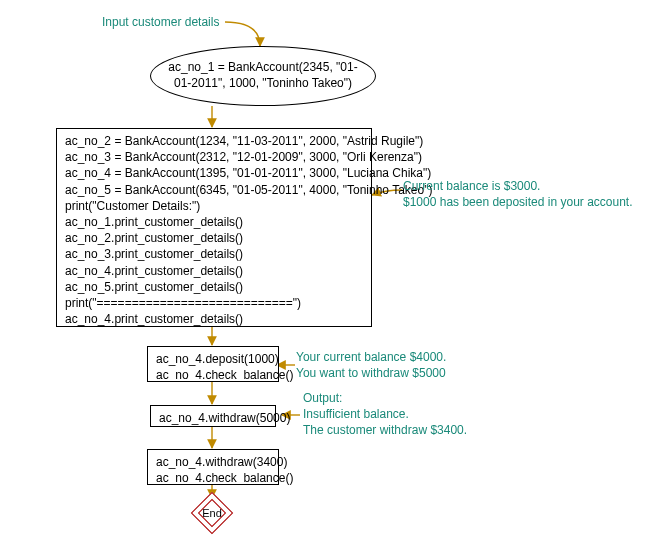  What do you see at coordinates (160, 22) in the screenshot?
I see `note-input-customer-details: Input customer details` at bounding box center [160, 22].